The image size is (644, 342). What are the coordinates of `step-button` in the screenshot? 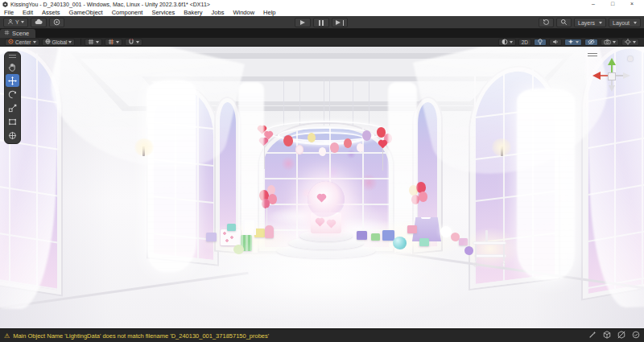 It's located at (340, 23).